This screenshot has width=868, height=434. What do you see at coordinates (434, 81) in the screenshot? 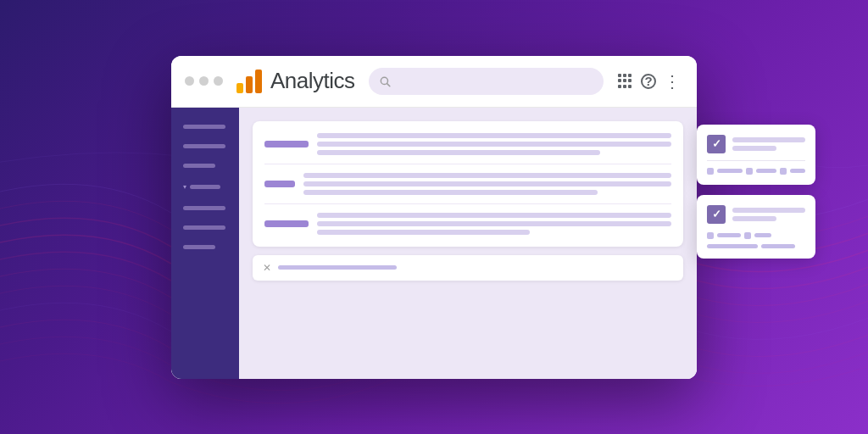
I see `browser-topbar: Analytics ? ⋮` at bounding box center [434, 81].